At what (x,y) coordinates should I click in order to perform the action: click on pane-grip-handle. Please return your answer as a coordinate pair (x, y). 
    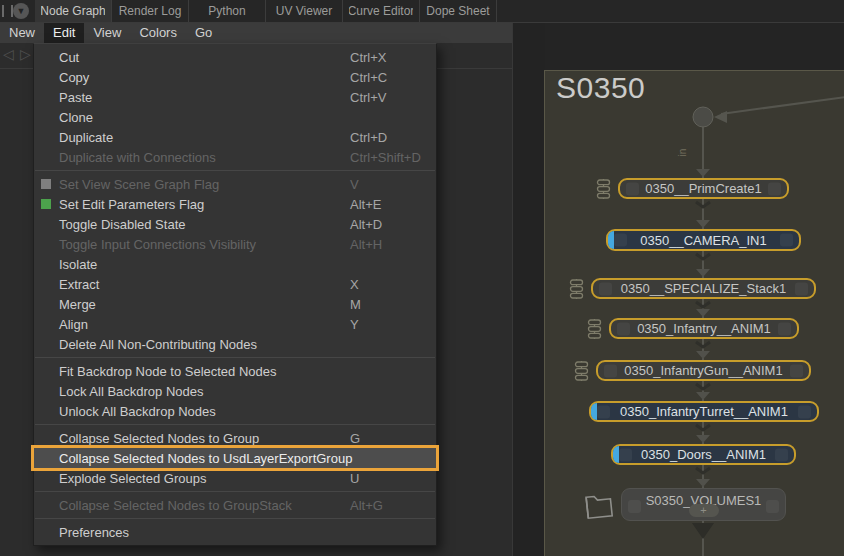
    Looking at the image, I should click on (8, 11).